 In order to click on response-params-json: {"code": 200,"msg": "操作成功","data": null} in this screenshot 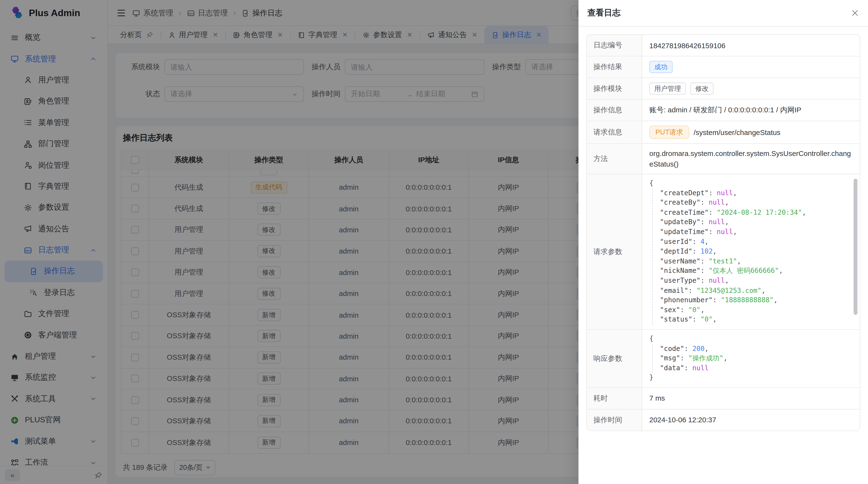, I will do `click(751, 359)`.